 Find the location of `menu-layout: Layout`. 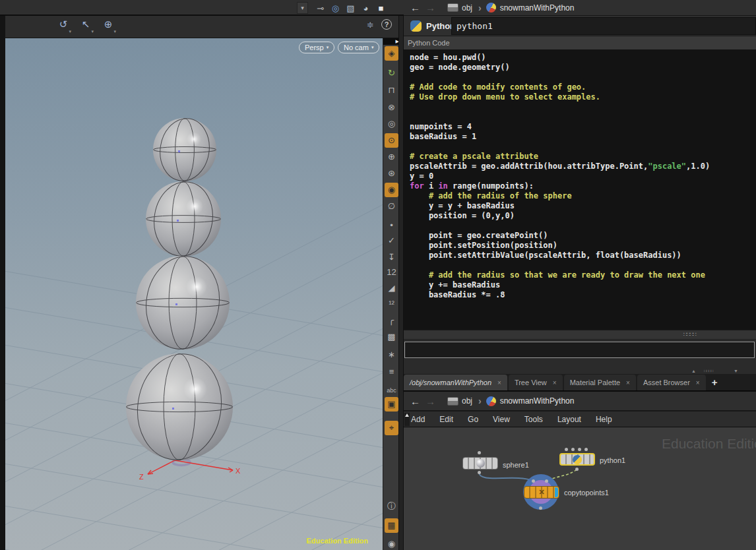

menu-layout: Layout is located at coordinates (569, 419).